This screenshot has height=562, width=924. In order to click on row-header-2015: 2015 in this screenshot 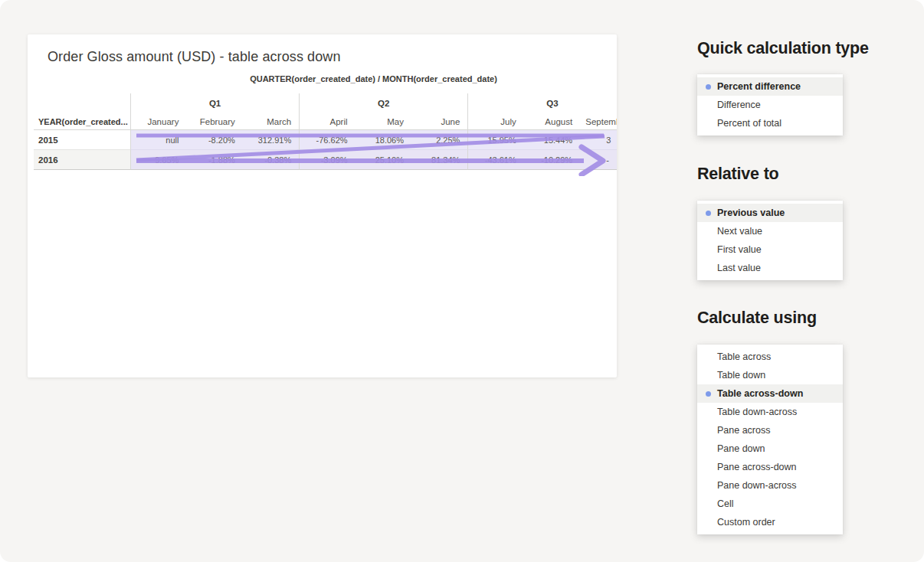, I will do `click(82, 140)`.